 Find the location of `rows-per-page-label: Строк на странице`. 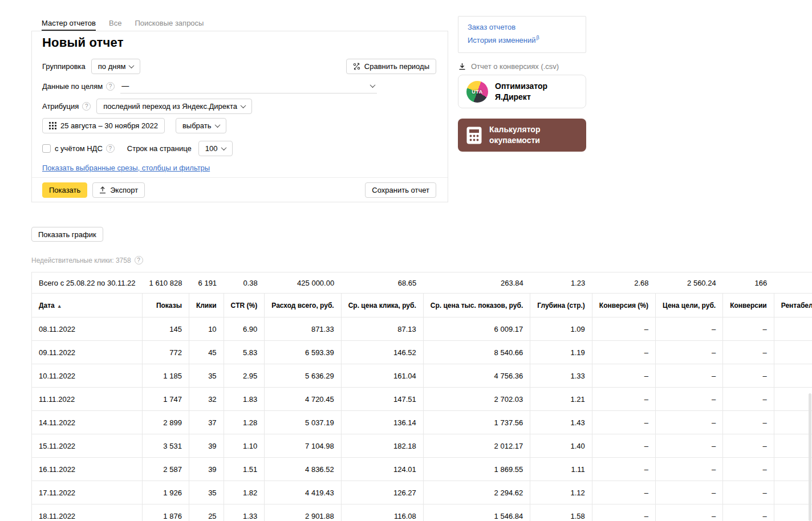

rows-per-page-label: Строк на странице is located at coordinates (160, 148).